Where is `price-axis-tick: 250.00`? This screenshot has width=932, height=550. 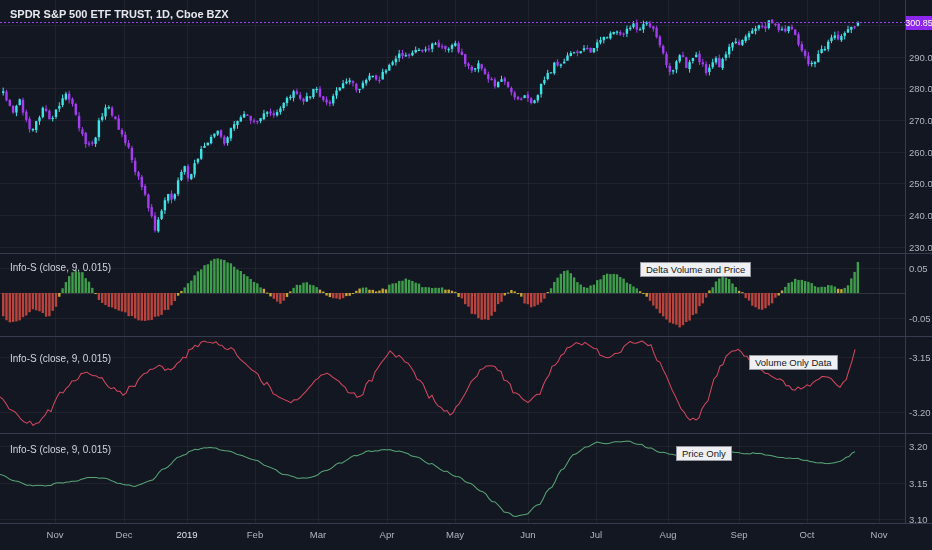 price-axis-tick: 250.00 is located at coordinates (920, 184).